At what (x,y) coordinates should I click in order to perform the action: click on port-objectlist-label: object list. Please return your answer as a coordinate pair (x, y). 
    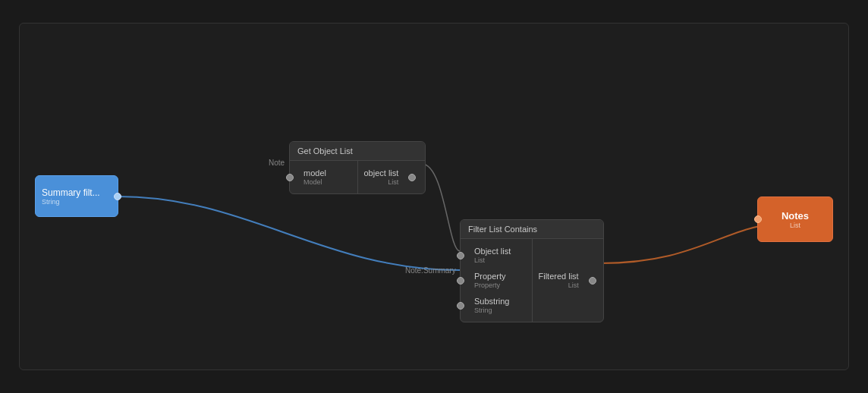
    Looking at the image, I should click on (382, 173).